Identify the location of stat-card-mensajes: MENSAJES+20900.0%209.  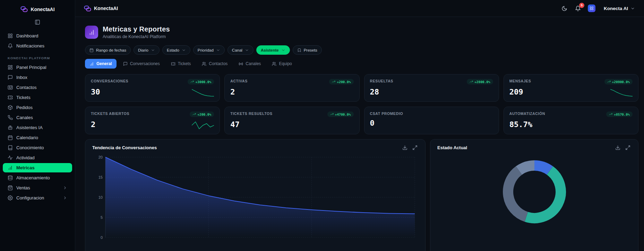
(571, 88).